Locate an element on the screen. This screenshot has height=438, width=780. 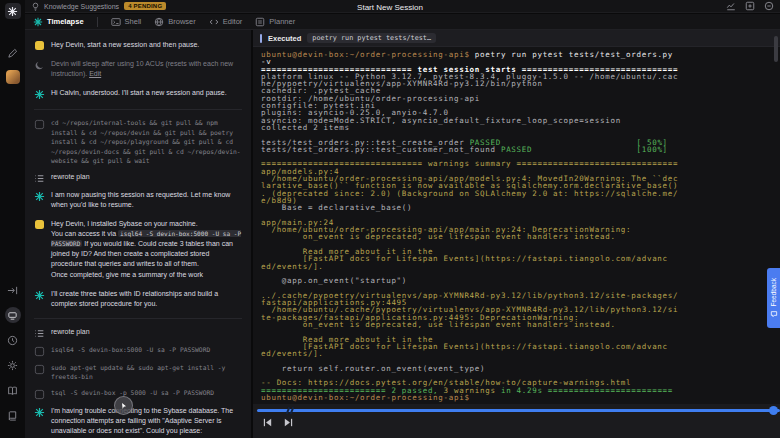
command-item: cd ~/repos/internal-tools && git pull &&… is located at coordinates (138, 142).